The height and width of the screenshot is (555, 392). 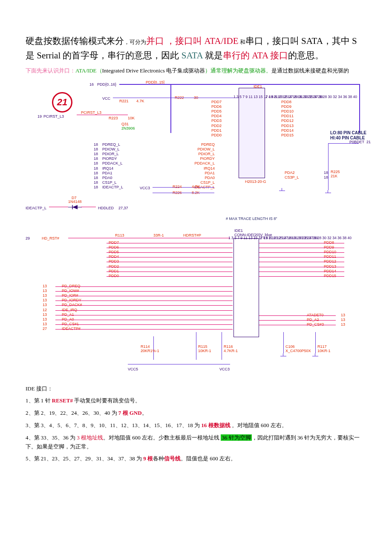 I want to click on d2-pins-right: 2 4 6 8 10 12 14 16 18 20 22 24 26 28 30…, so click(x=306, y=238).